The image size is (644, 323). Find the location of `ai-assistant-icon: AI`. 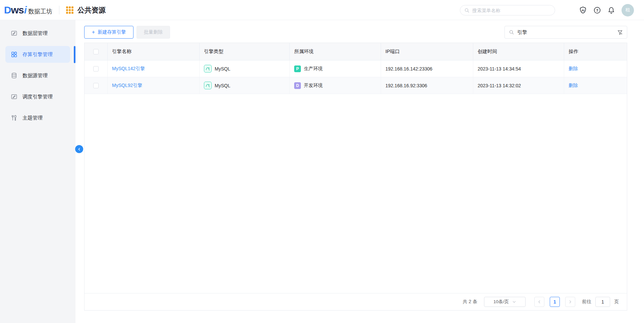

ai-assistant-icon: AI is located at coordinates (583, 10).